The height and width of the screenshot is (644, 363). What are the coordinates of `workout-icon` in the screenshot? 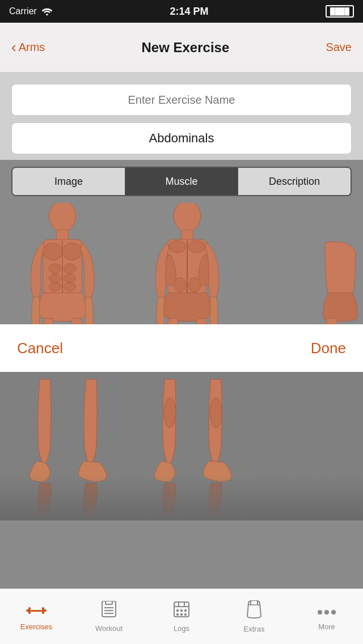 It's located at (109, 611).